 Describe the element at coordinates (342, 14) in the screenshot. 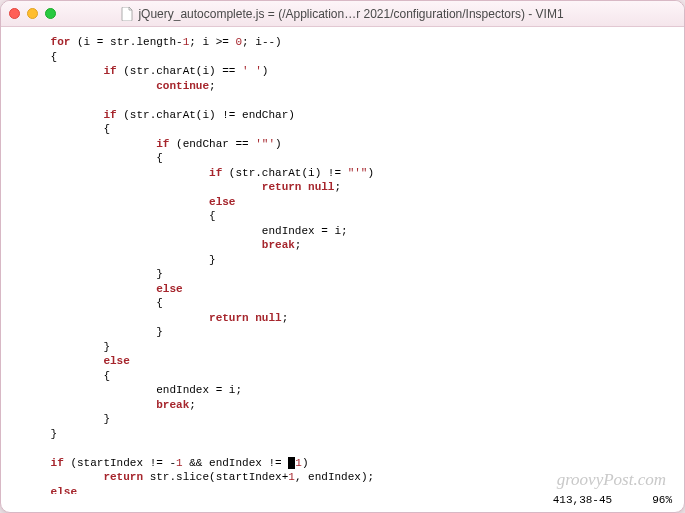

I see `window-title: jQuery_autocomplete.js = (/Application…r…` at that location.